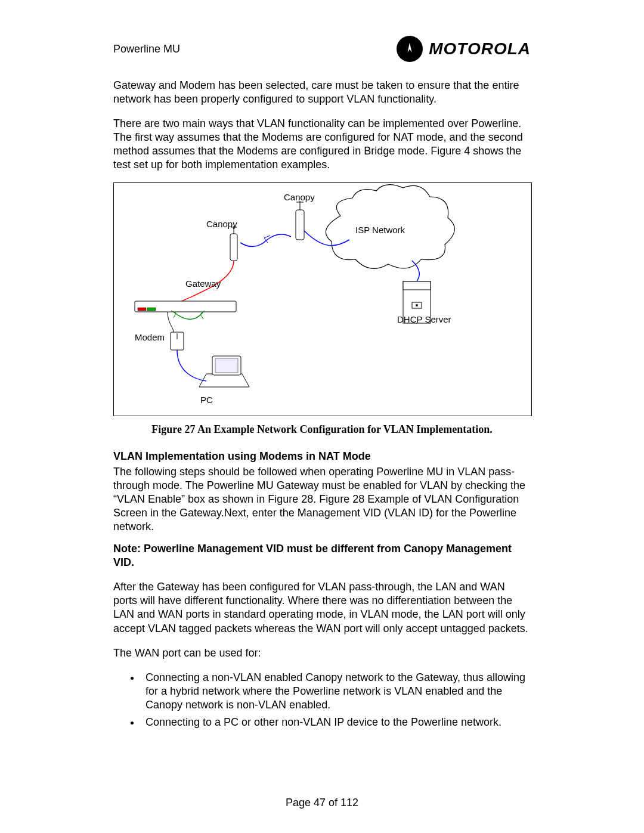 The image size is (644, 833). Describe the element at coordinates (322, 457) in the screenshot. I see `section-heading: VLAN Implementation using Modems in NAT …` at that location.